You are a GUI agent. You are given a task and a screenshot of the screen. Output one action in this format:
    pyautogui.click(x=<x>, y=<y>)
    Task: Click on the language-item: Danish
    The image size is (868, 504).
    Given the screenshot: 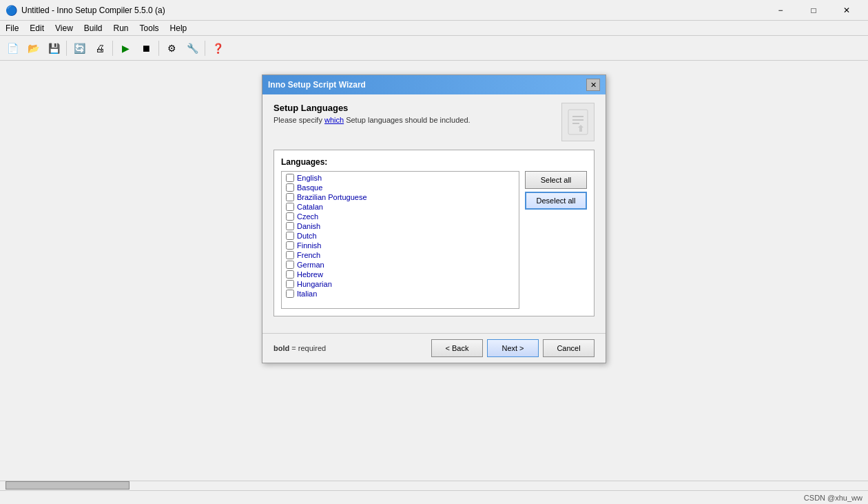 What is the action you would take?
    pyautogui.click(x=400, y=226)
    